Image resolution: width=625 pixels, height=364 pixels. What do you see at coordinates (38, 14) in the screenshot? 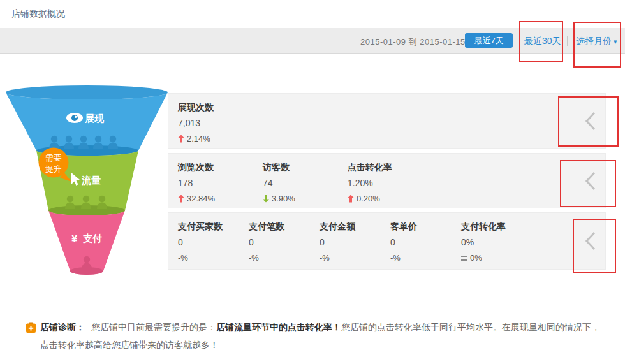
I see `page-title: 店铺数据概况` at bounding box center [38, 14].